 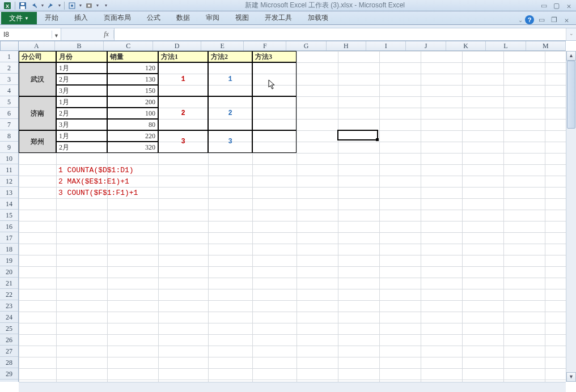 I want to click on col-header-H: H, so click(x=346, y=46).